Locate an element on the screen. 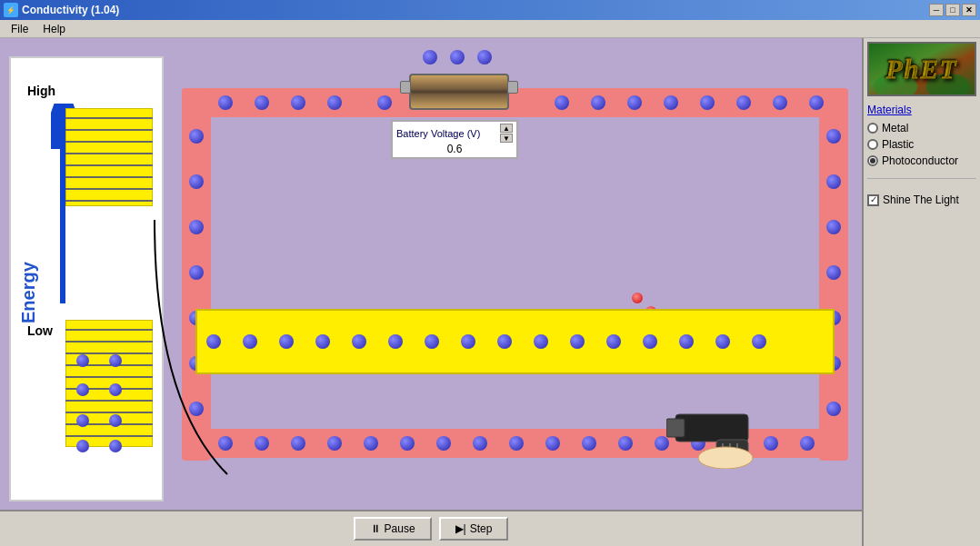 This screenshot has height=546, width=980. battery is located at coordinates (459, 92).